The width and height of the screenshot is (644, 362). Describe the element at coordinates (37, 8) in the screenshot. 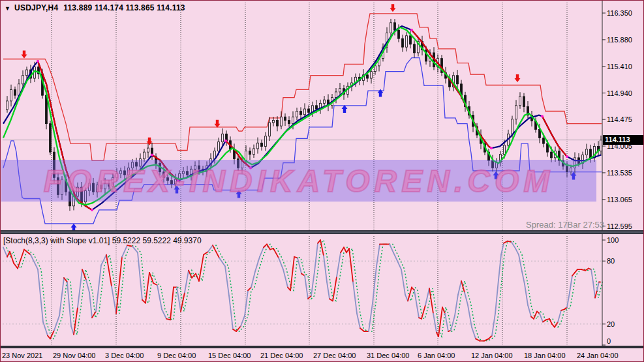

I see `symbol-timeframe: USDJPY,H4` at that location.